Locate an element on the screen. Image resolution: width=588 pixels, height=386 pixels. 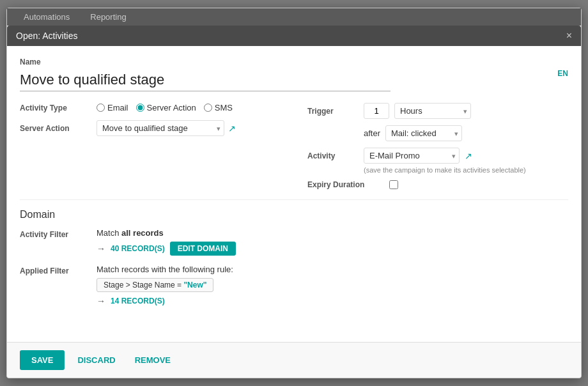
activity-filter-row: Activity Filter Match all records → 40 R… is located at coordinates (294, 243).